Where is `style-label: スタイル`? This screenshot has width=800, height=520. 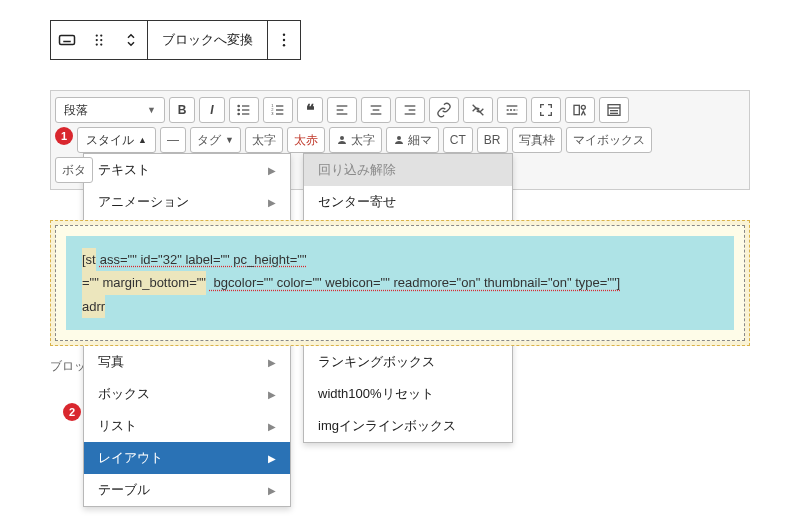
style-label: スタイル is located at coordinates (110, 140).